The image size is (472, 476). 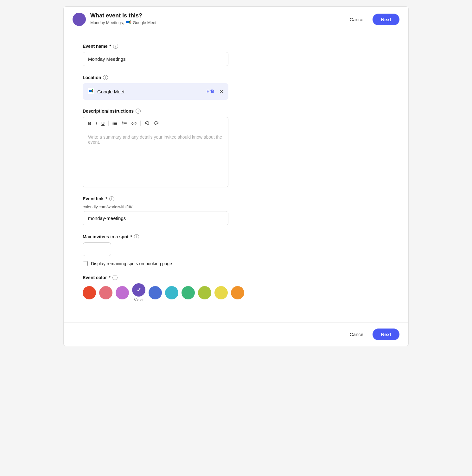 I want to click on color-swatch-wrapper-banana, so click(x=221, y=293).